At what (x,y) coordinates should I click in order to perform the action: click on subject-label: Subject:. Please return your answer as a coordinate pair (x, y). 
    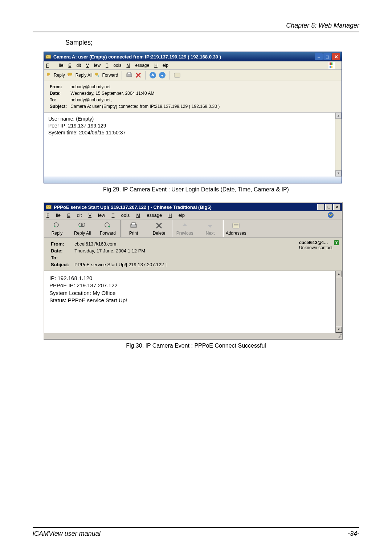
    Looking at the image, I should click on (60, 264).